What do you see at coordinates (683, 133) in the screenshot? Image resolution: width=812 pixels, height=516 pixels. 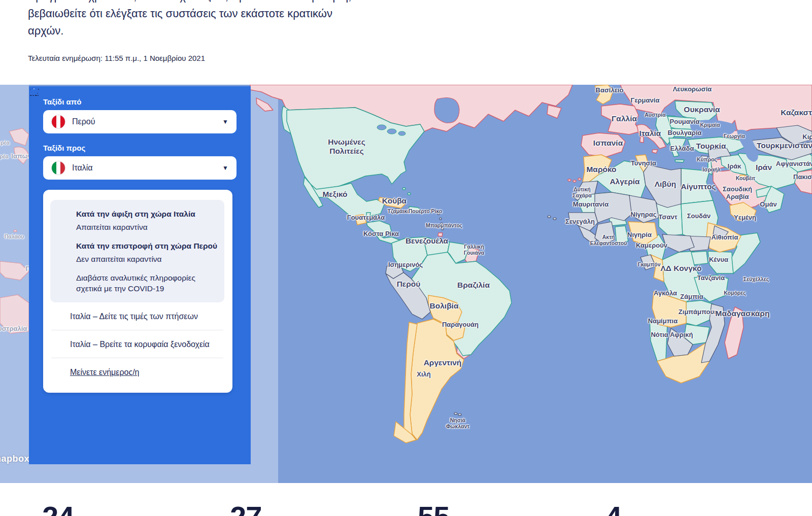 I see `country-bulgaria` at bounding box center [683, 133].